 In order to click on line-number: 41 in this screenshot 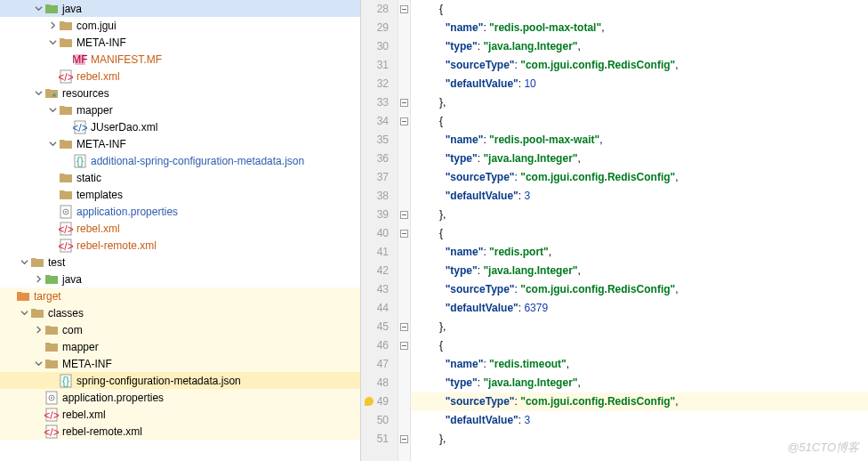, I will do `click(379, 253)`.